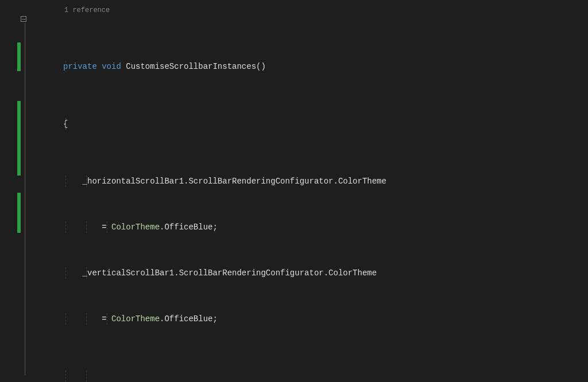 This screenshot has width=588, height=382. Describe the element at coordinates (261, 67) in the screenshot. I see `parens: ()` at that location.